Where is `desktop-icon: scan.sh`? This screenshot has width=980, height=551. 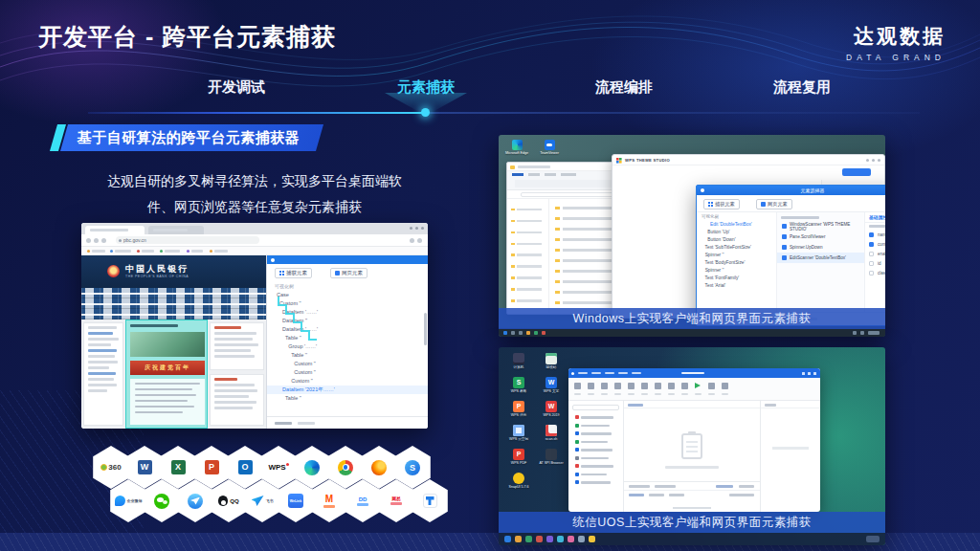 desktop-icon: scan.sh is located at coordinates (551, 432).